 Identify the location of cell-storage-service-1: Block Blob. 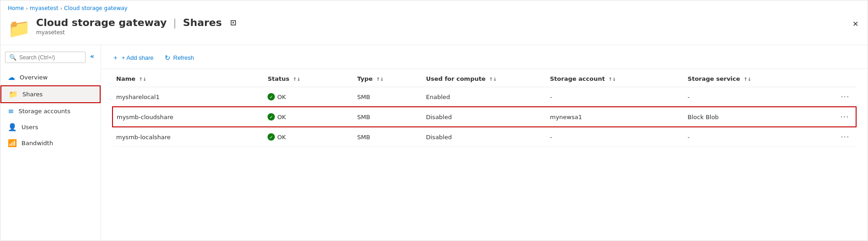
(753, 117).